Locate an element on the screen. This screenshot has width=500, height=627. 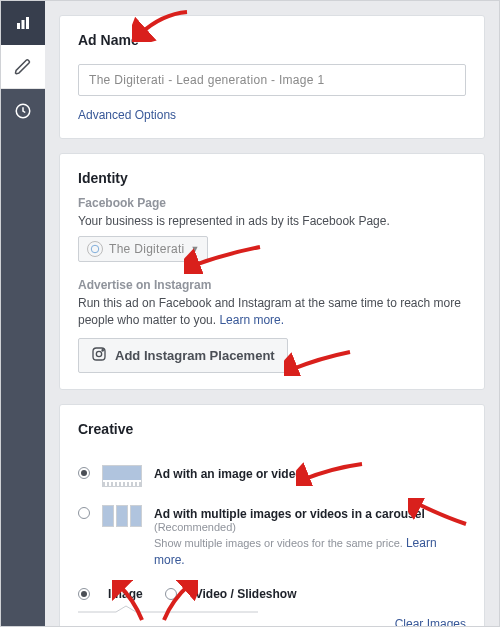
tab-indicator is located at coordinates (272, 608).